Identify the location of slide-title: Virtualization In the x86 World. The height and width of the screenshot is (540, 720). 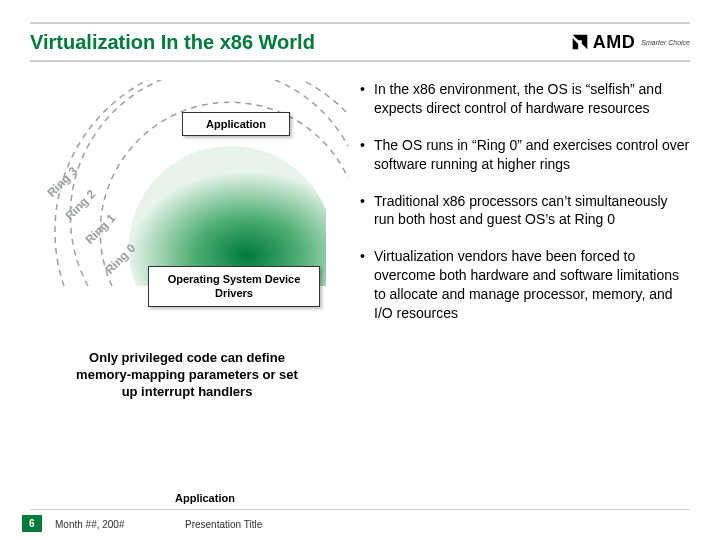
(172, 42).